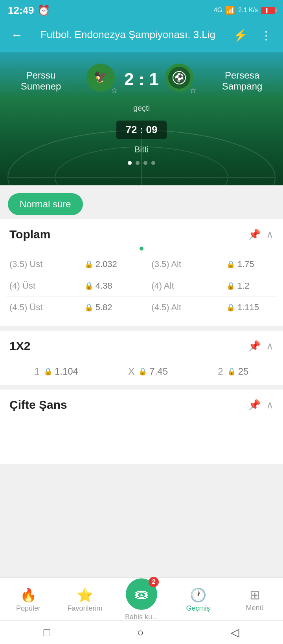 This screenshot has width=283, height=644. What do you see at coordinates (142, 79) in the screenshot?
I see `team-logos: 🦅 ☆ 2 : 1` at bounding box center [142, 79].